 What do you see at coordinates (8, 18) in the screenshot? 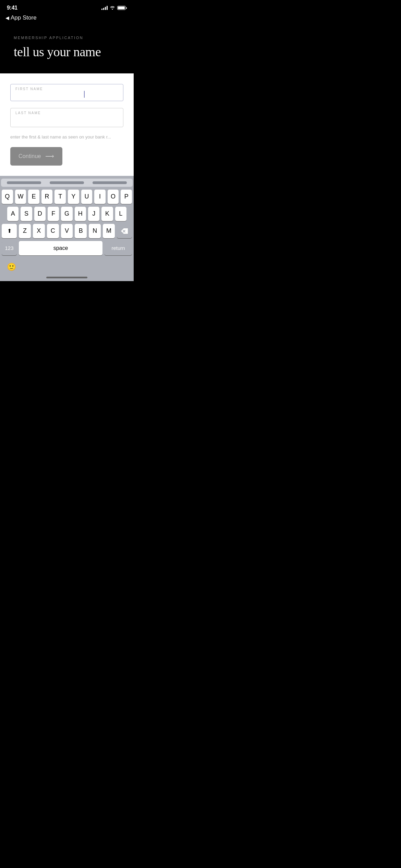
I see `back-arrow-icon: ◀` at bounding box center [8, 18].